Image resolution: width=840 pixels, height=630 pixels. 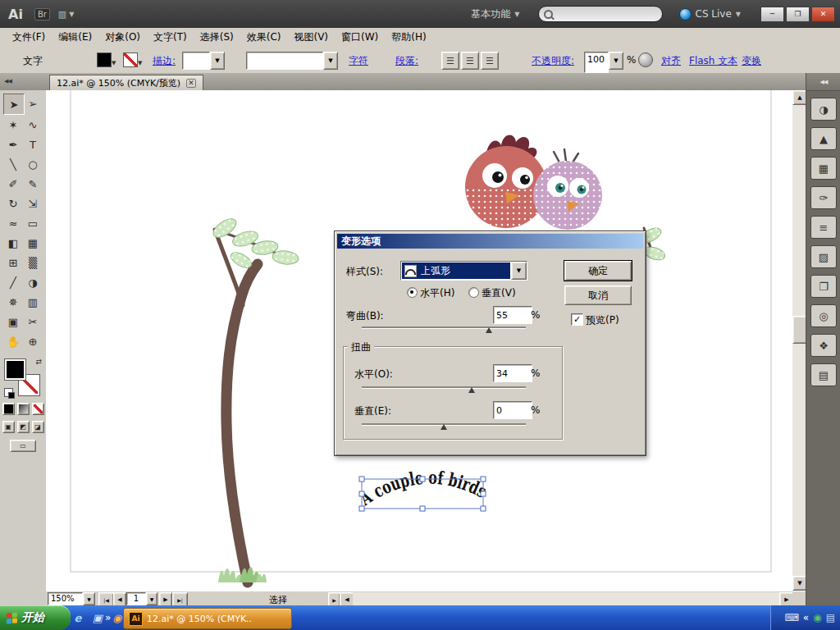 I want to click on width-profile-select: ▼, so click(x=292, y=60).